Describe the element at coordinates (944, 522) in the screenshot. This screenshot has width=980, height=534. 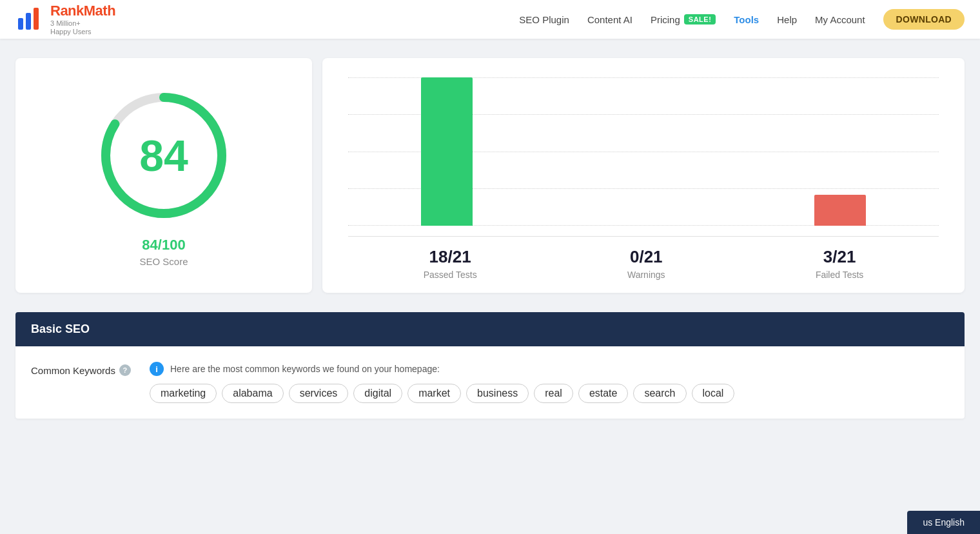
I see `language-label: us English` at that location.